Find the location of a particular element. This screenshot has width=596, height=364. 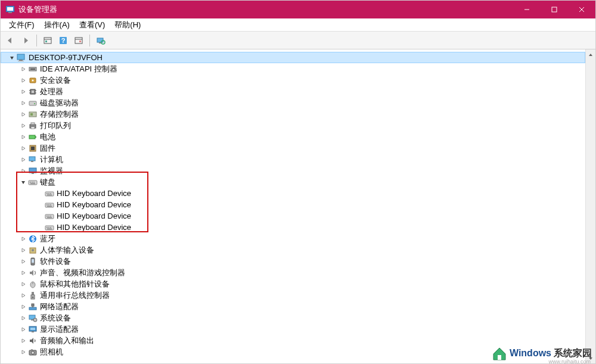

computer-icon is located at coordinates (21, 58).